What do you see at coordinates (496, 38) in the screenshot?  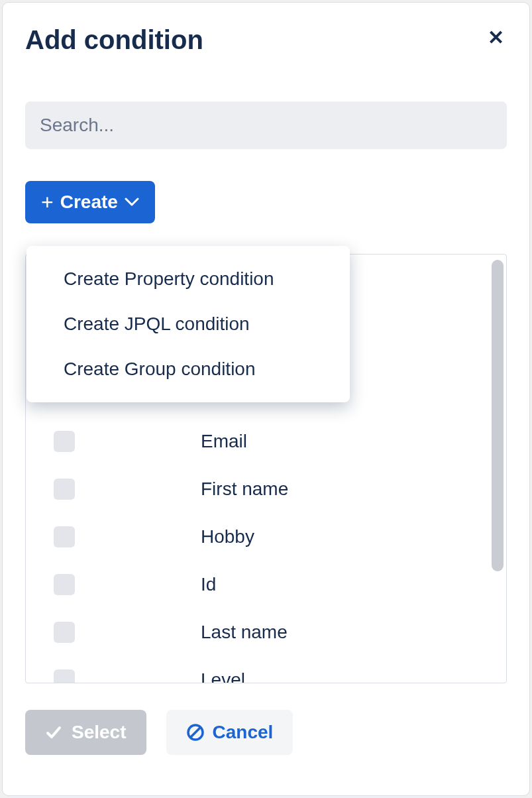 I see `close-button: ✕` at bounding box center [496, 38].